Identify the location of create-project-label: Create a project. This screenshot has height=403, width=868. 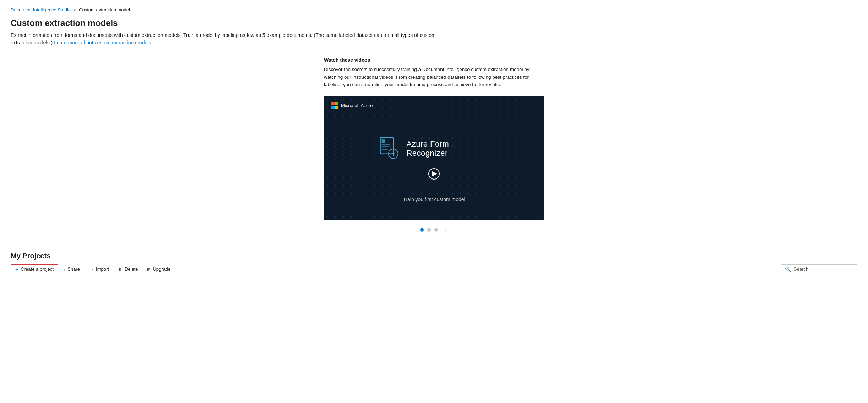
(37, 269).